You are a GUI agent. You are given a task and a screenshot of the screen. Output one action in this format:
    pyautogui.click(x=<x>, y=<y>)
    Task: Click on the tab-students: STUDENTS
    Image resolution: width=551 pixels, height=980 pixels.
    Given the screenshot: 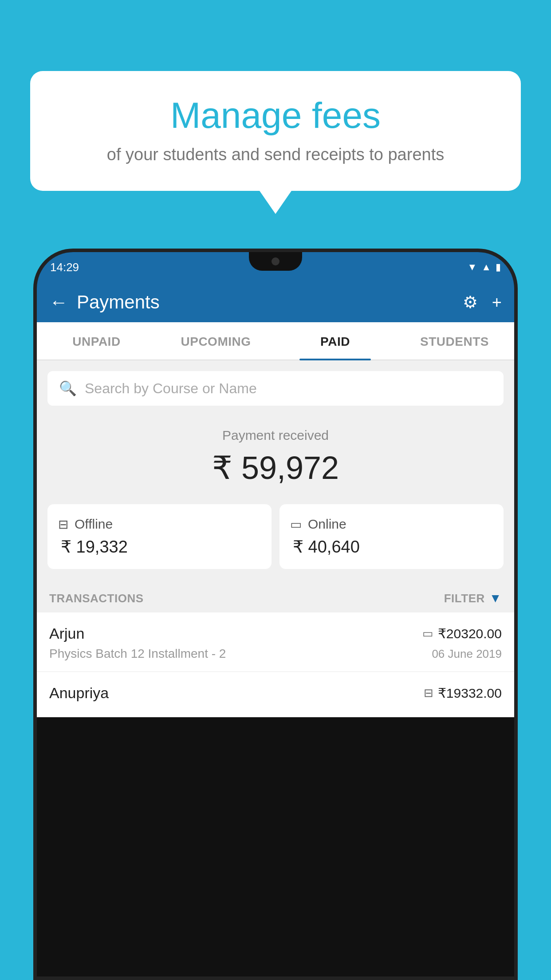 What is the action you would take?
    pyautogui.click(x=454, y=341)
    